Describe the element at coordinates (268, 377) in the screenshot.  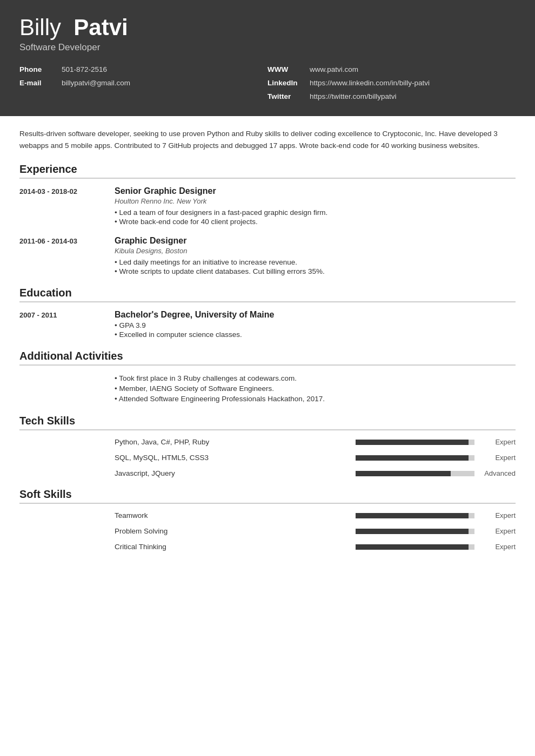
I see `activities-section: Additional Activities Took first place i…` at that location.